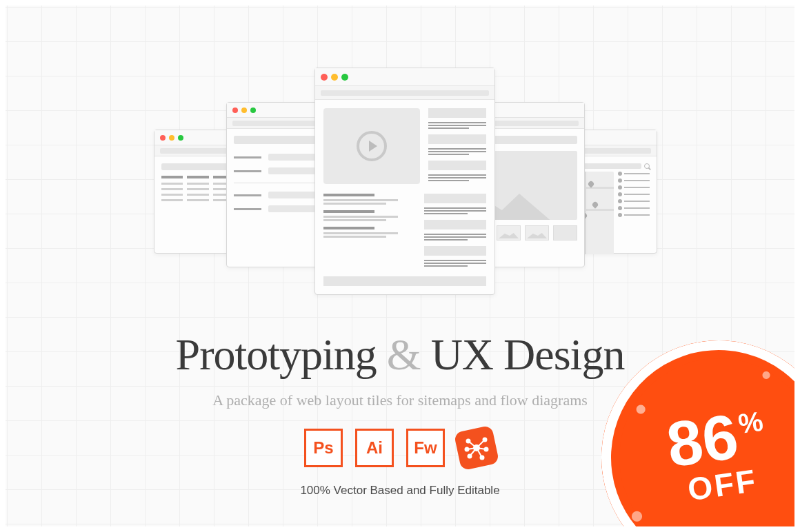 The width and height of the screenshot is (800, 532). I want to click on fireworks-icon: Fw, so click(426, 448).